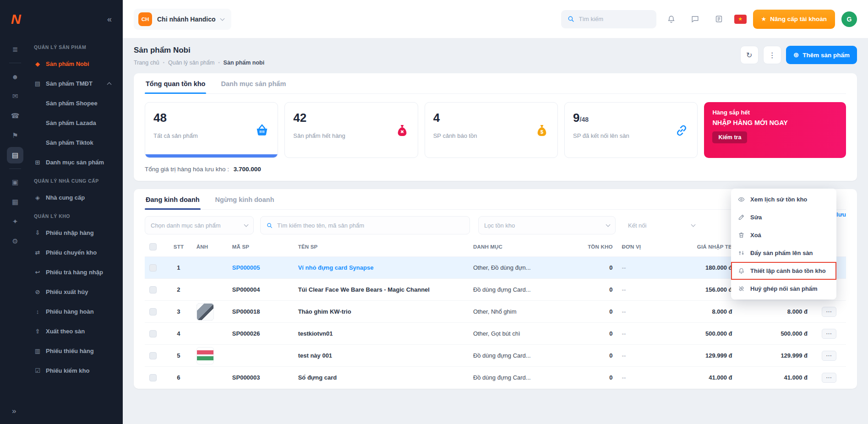  Describe the element at coordinates (772, 55) in the screenshot. I see `more-options-button: ⋮` at that location.